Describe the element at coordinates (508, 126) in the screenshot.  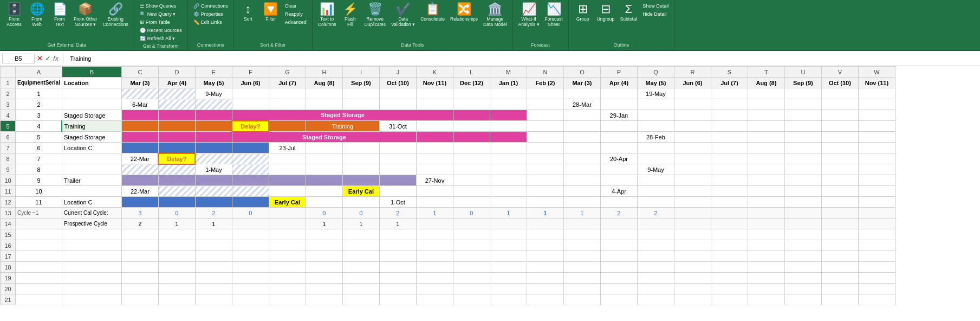
I see `cell-M5` at that location.